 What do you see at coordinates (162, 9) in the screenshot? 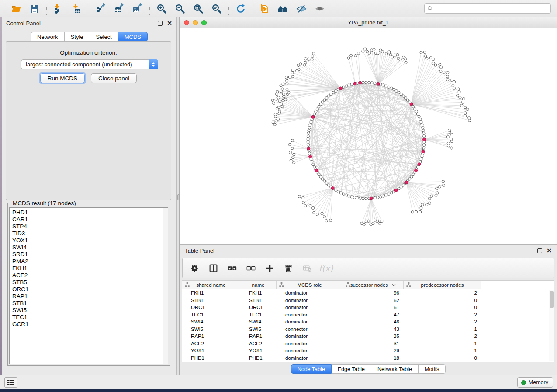
I see `zoom-in-icon` at bounding box center [162, 9].